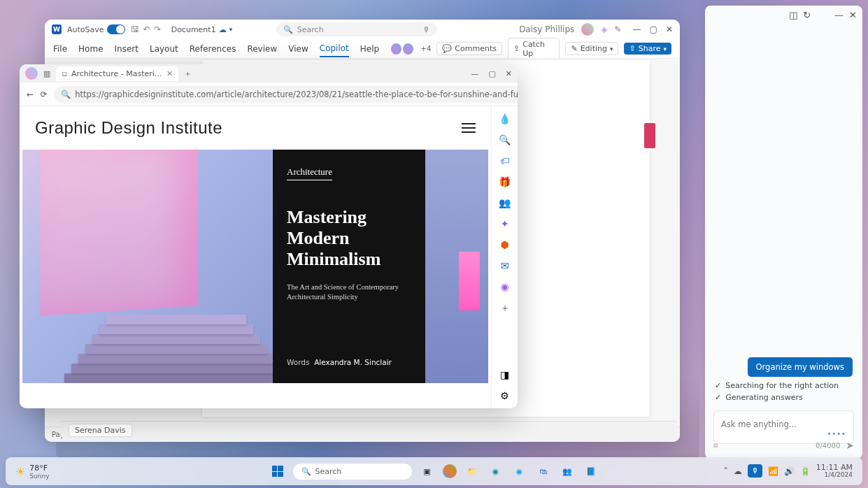  Describe the element at coordinates (718, 386) in the screenshot. I see `check-icon: ✓` at that location.